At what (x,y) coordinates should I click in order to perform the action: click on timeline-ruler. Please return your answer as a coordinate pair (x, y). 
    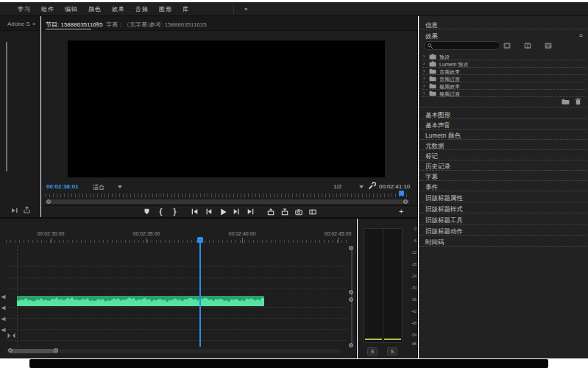
    Looking at the image, I should click on (177, 241).